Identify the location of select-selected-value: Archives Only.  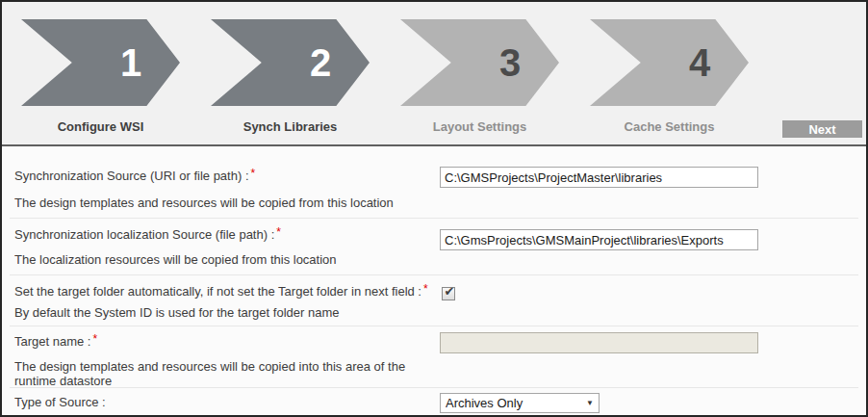
(514, 403).